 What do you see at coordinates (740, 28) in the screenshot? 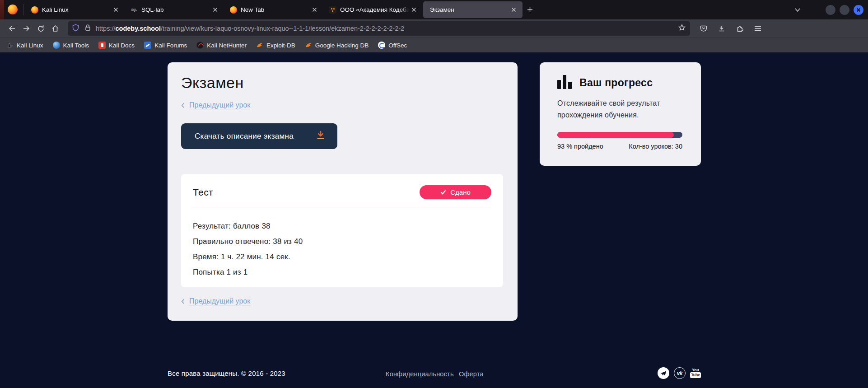
I see `extensions-puzzle-icon` at bounding box center [740, 28].